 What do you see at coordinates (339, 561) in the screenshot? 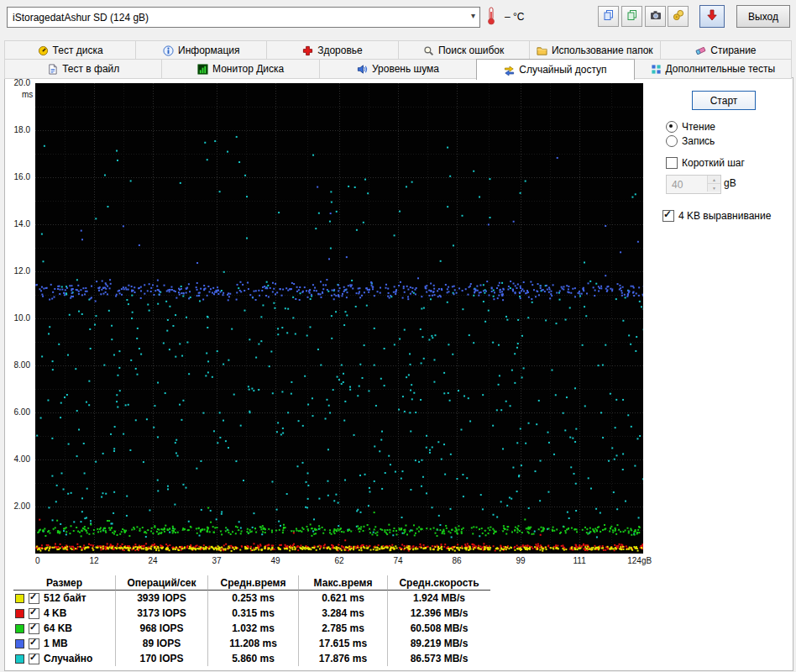
I see `x-tick-label: 62` at bounding box center [339, 561].